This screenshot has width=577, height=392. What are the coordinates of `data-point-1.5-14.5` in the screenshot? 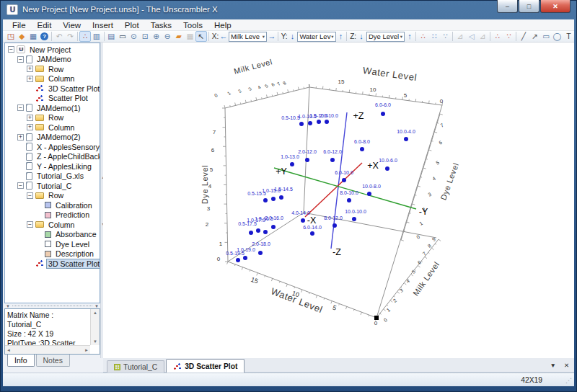 It's located at (281, 197).